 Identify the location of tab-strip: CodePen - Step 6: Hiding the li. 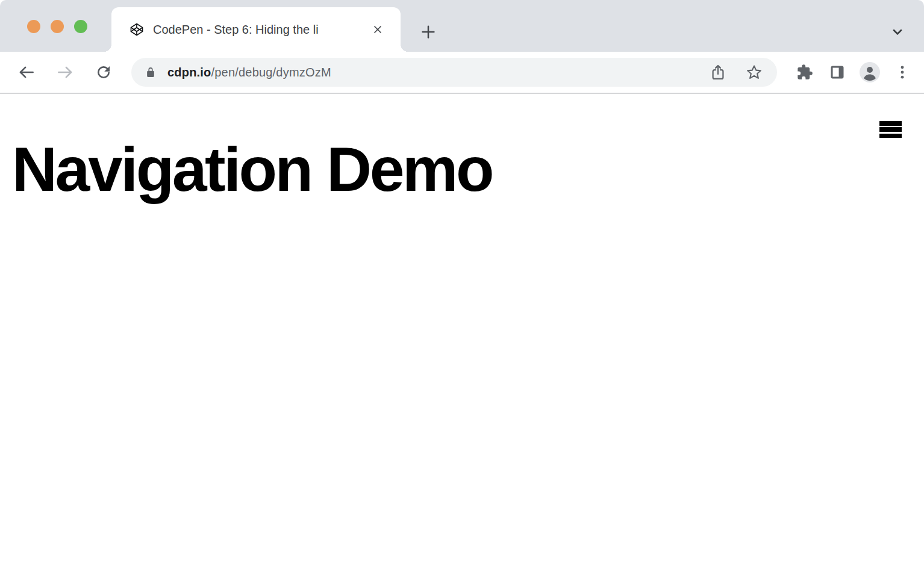
(462, 26).